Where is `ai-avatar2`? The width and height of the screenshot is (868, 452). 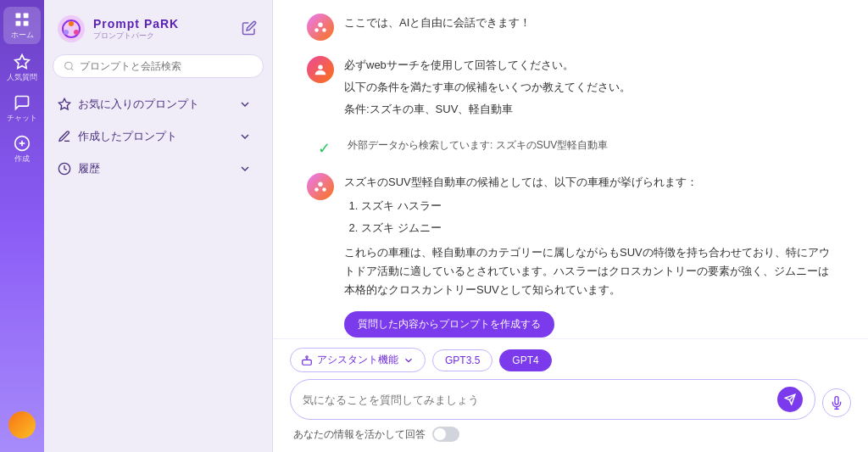
ai-avatar2 is located at coordinates (320, 187).